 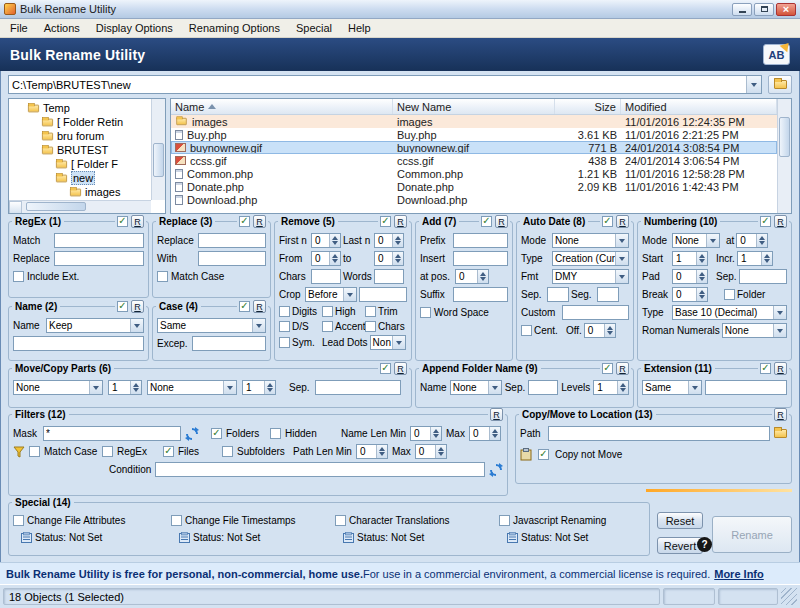 I want to click on numbering-enable-checkbox, so click(x=766, y=222).